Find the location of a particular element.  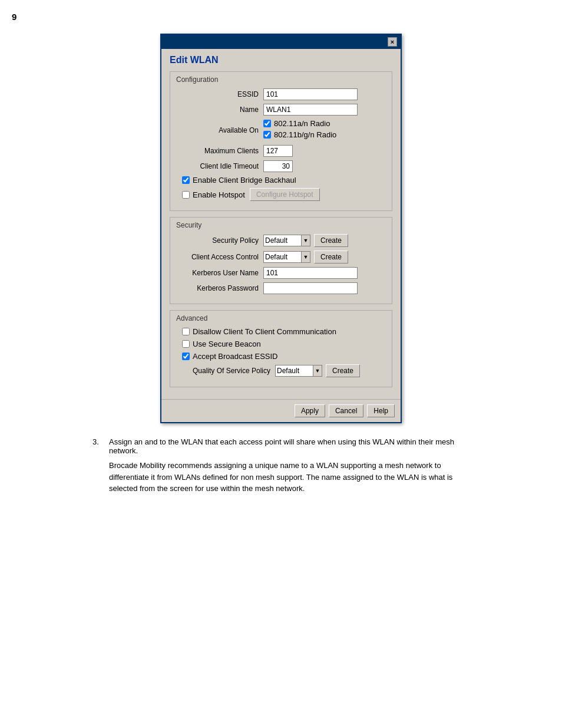

max-clients-row: Maximum Clients is located at coordinates (281, 151).